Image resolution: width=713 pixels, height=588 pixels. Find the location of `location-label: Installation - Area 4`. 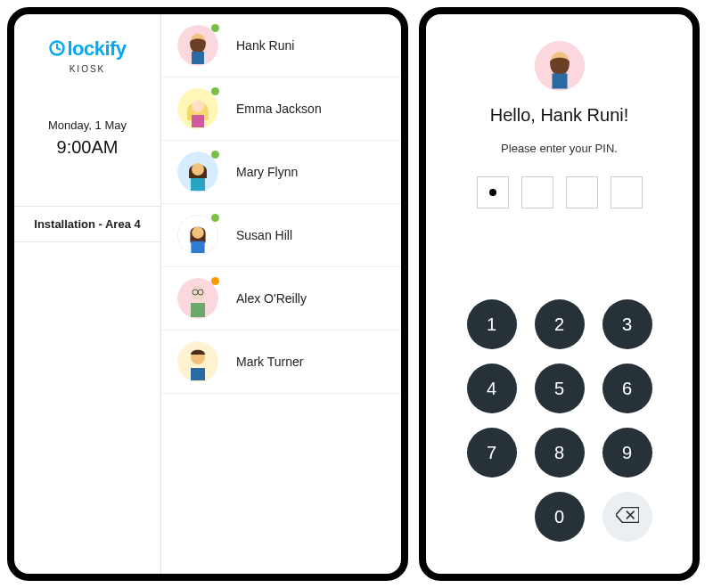

location-label: Installation - Area 4 is located at coordinates (87, 225).